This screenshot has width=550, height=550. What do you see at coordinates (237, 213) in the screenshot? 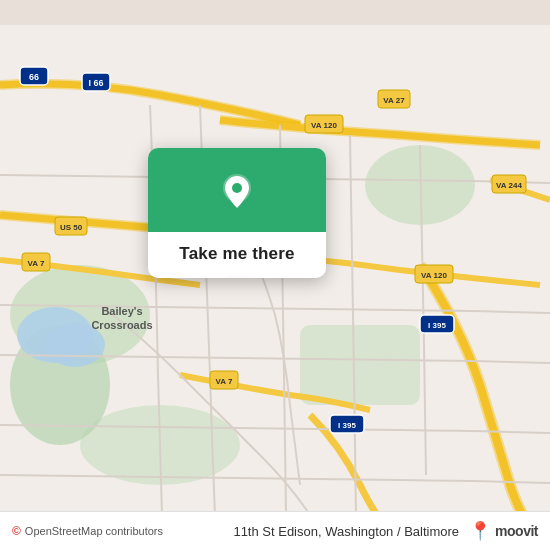
I see `popup-card: Take me there` at bounding box center [237, 213].